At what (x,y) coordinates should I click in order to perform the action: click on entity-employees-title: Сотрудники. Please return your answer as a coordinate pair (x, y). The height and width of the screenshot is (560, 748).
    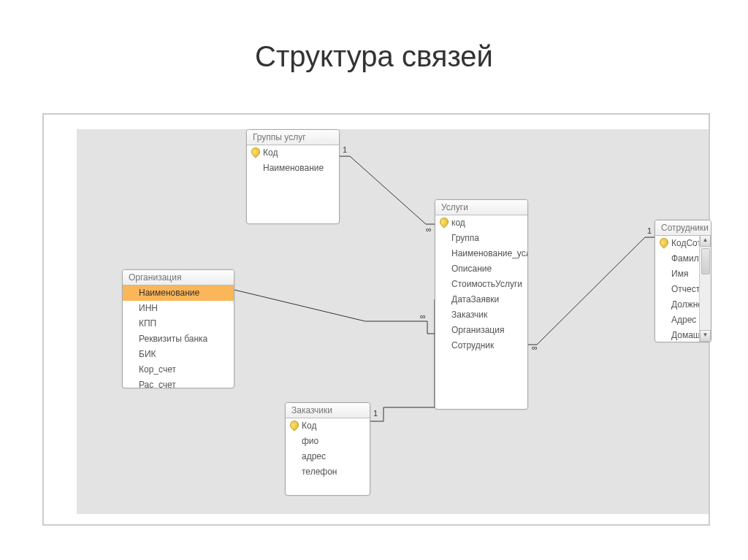
    Looking at the image, I should click on (683, 228).